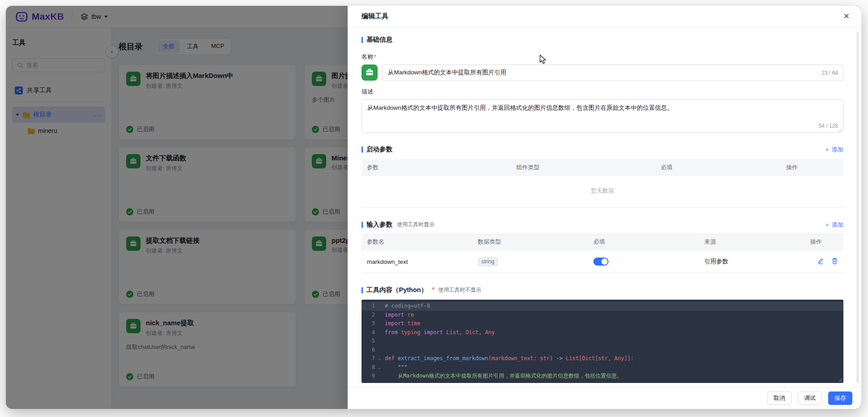  Describe the element at coordinates (779, 398) in the screenshot. I see `cancel-button: 取消` at that location.